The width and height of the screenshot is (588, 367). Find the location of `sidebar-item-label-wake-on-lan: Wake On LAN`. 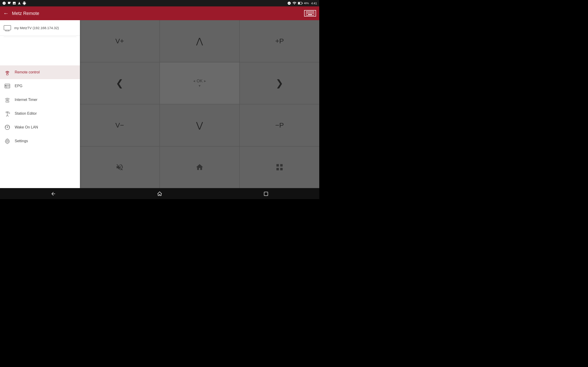

sidebar-item-label-wake-on-lan: Wake On LAN is located at coordinates (26, 127).